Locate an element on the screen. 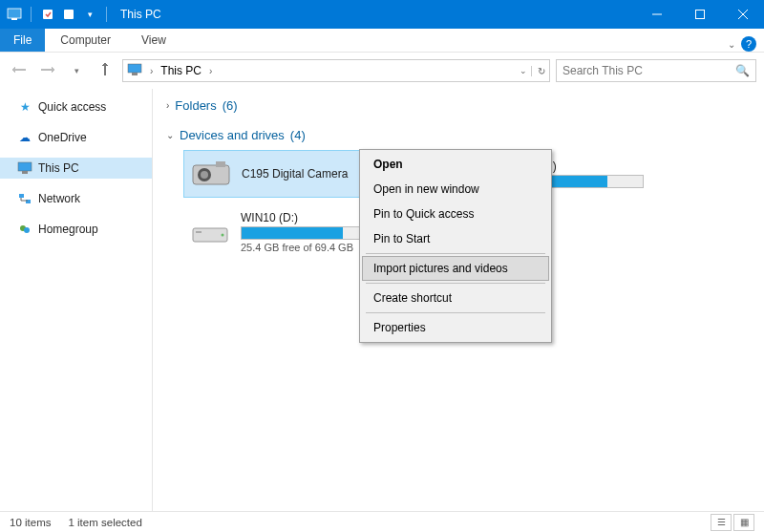 The width and height of the screenshot is (764, 532). star-icon: ★ is located at coordinates (25, 107).